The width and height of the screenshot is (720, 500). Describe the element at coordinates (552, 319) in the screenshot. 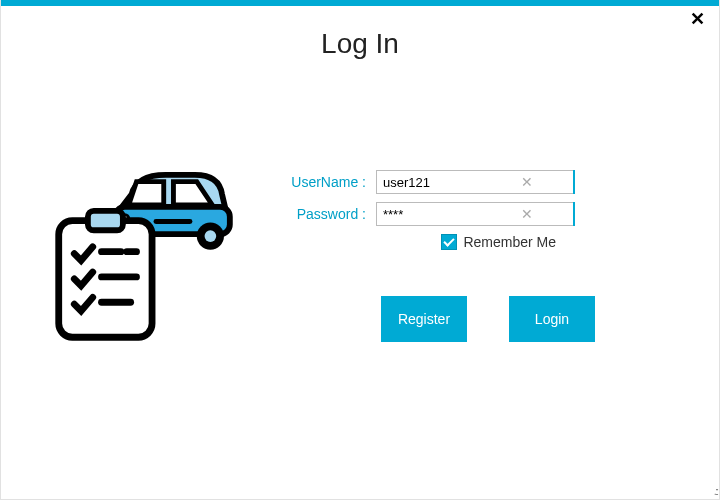

I see `login-button: Login` at that location.